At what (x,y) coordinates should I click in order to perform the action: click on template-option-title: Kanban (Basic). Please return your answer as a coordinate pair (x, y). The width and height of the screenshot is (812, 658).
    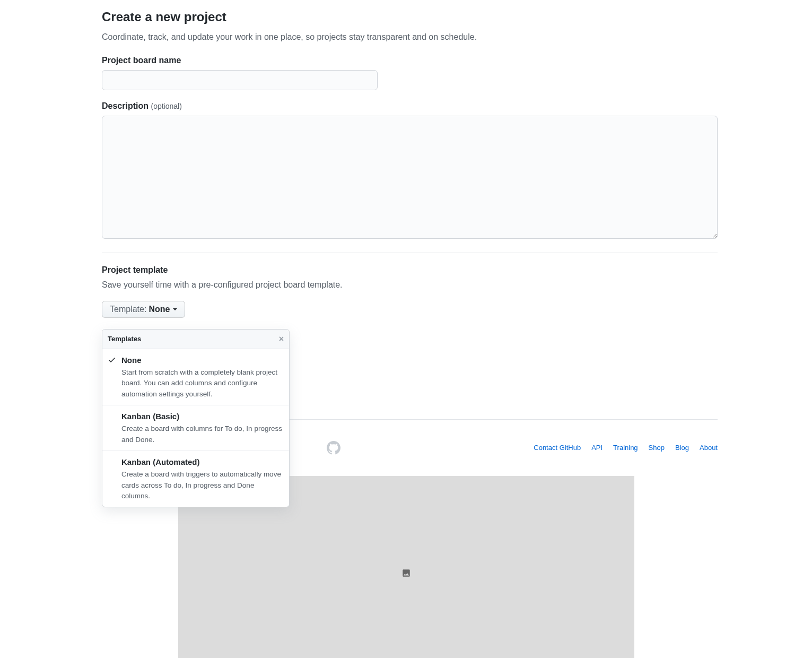
    Looking at the image, I should click on (202, 417).